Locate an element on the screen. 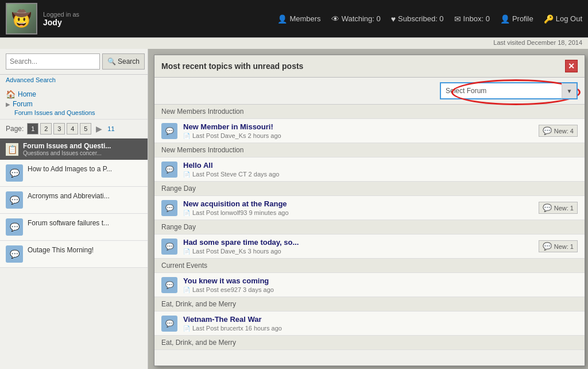 Image resolution: width=588 pixels, height=369 pixels. inbox-label: Inbox: 0 is located at coordinates (477, 18).